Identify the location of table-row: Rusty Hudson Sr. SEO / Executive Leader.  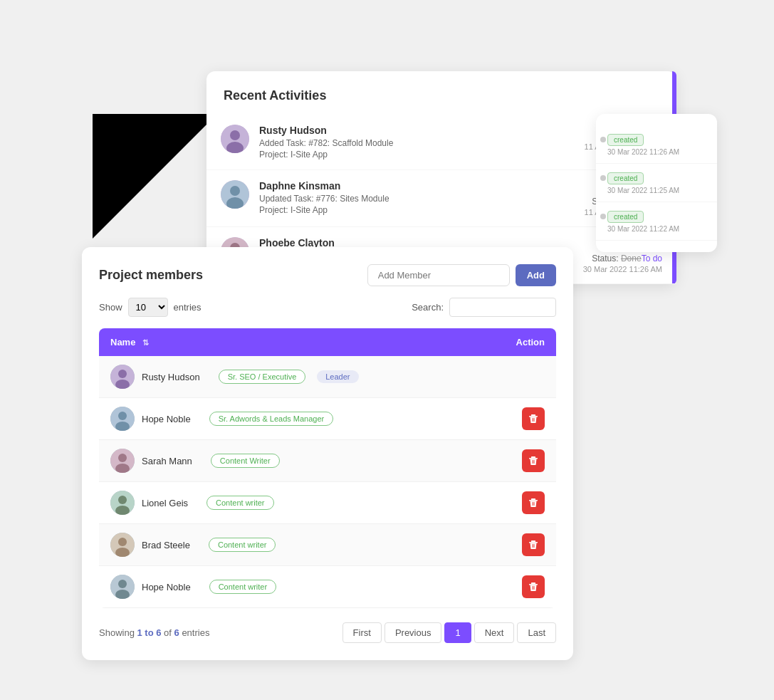
(328, 377).